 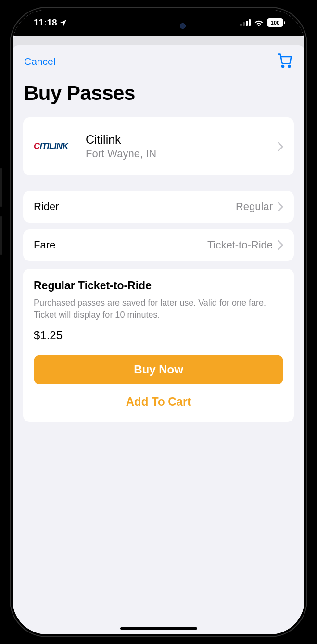 What do you see at coordinates (285, 61) in the screenshot?
I see `cart-icon` at bounding box center [285, 61].